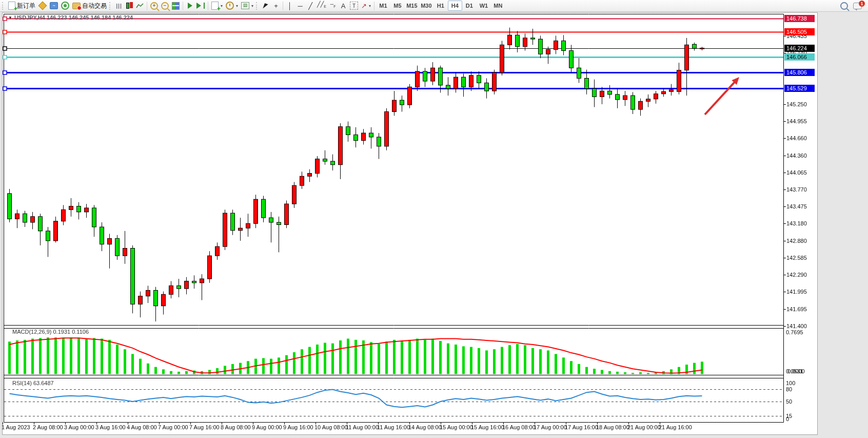 The width and height of the screenshot is (868, 438). Describe the element at coordinates (129, 6) in the screenshot. I see `candlestick-chart-button` at that location.